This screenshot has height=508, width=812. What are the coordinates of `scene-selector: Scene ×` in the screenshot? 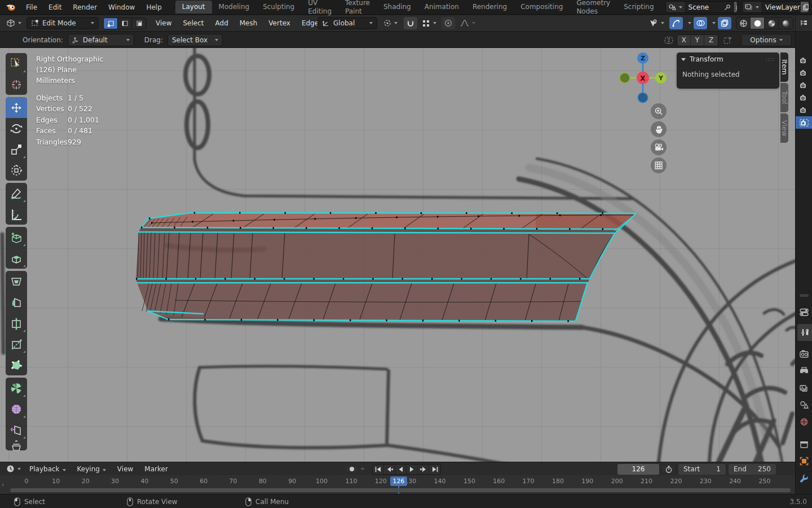 It's located at (701, 7).